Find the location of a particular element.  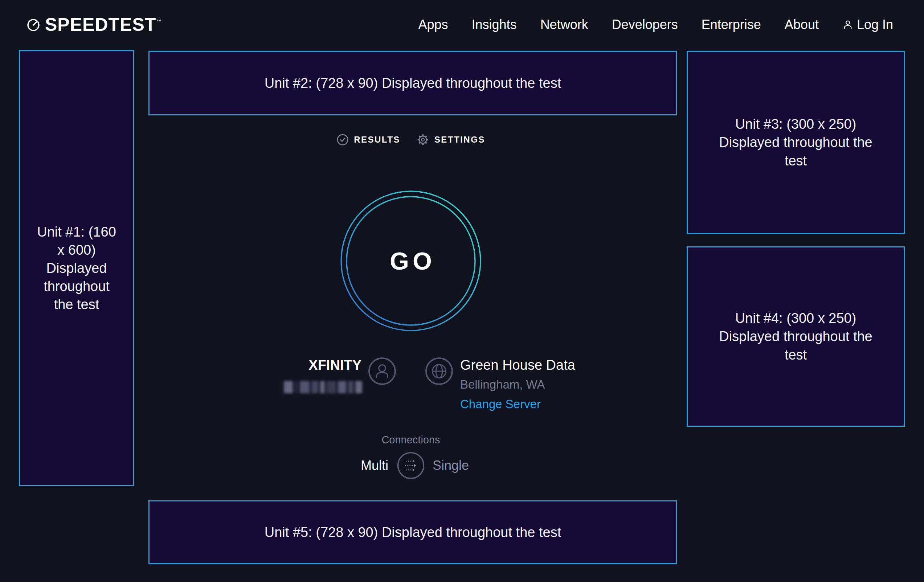

isp-user-circle-icon is located at coordinates (382, 371).